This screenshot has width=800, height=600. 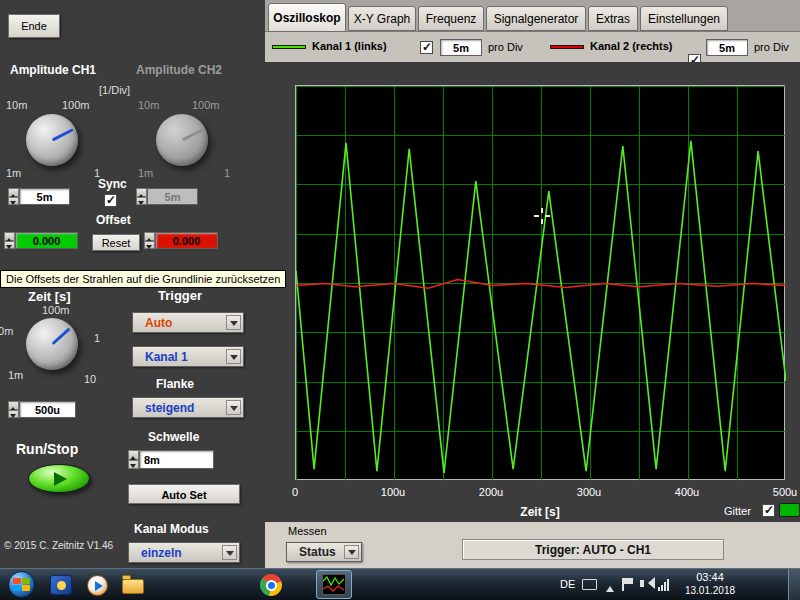 I want to click on clock-date: 13.01.2018, so click(x=710, y=590).